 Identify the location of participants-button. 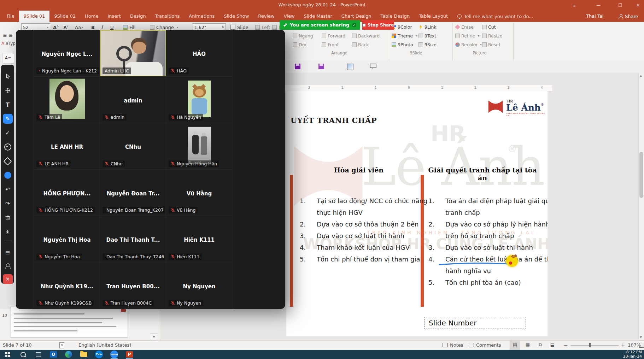
(8, 266).